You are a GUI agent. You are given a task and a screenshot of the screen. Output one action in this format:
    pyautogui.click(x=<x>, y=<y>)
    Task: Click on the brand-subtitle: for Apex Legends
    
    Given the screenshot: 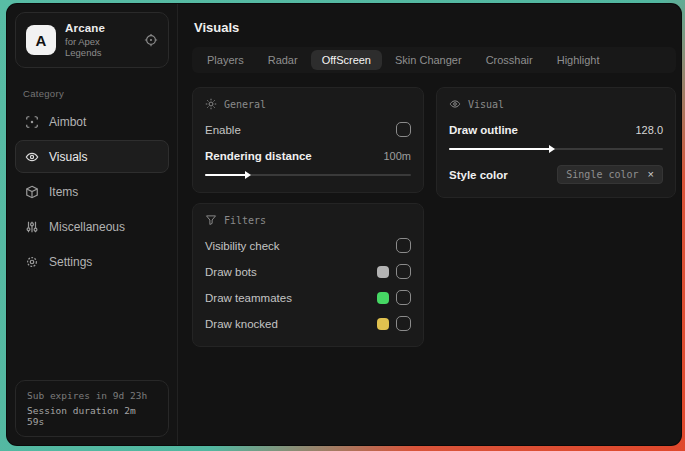 What is the action you would take?
    pyautogui.click(x=100, y=47)
    